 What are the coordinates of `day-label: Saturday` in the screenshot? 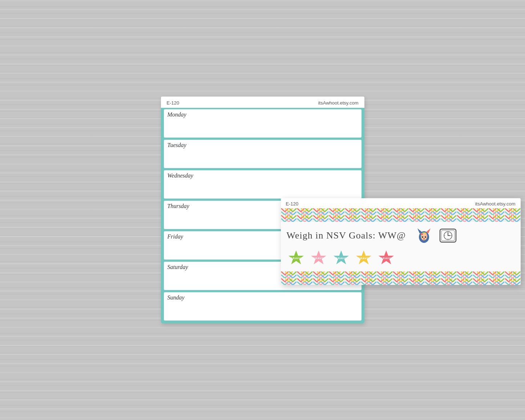 It's located at (178, 267).